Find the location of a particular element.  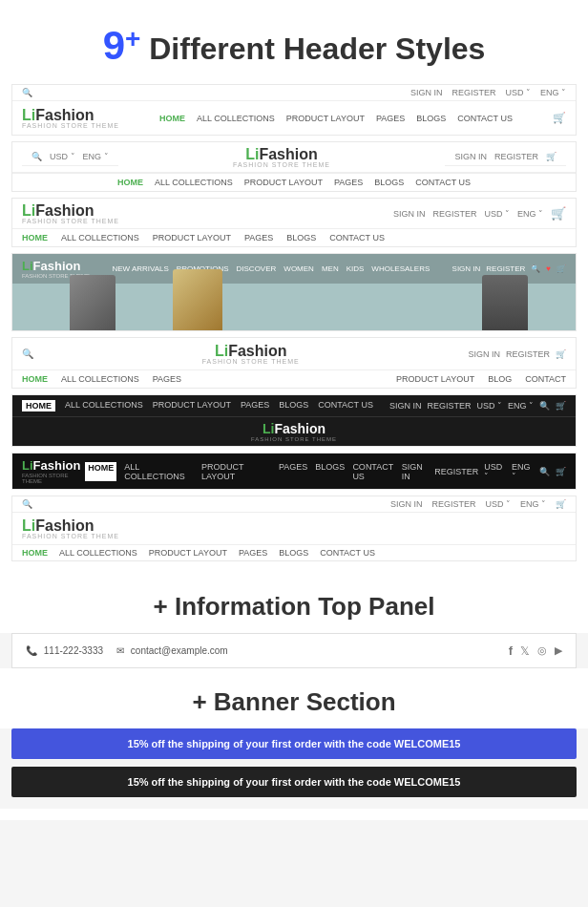

nav-product-h8: PRODUCT LAYOUT is located at coordinates (188, 553).